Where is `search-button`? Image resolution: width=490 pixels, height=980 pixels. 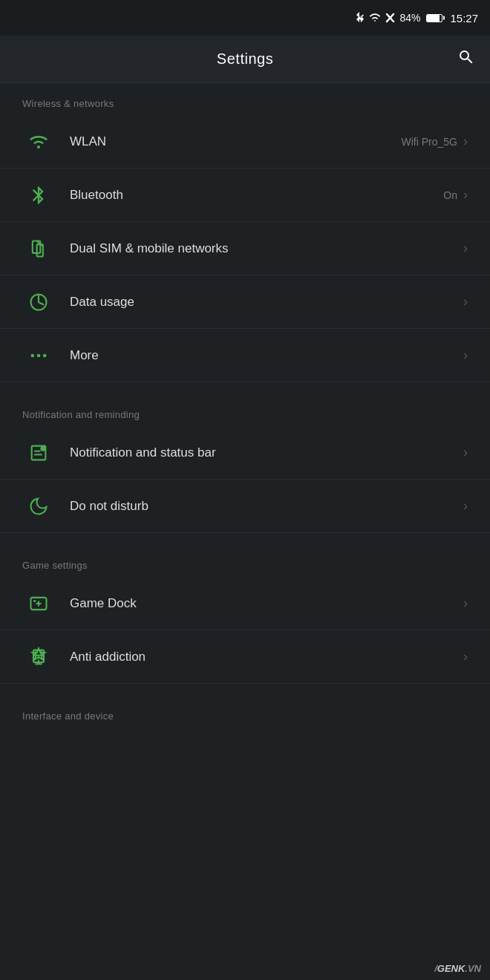
search-button is located at coordinates (466, 59).